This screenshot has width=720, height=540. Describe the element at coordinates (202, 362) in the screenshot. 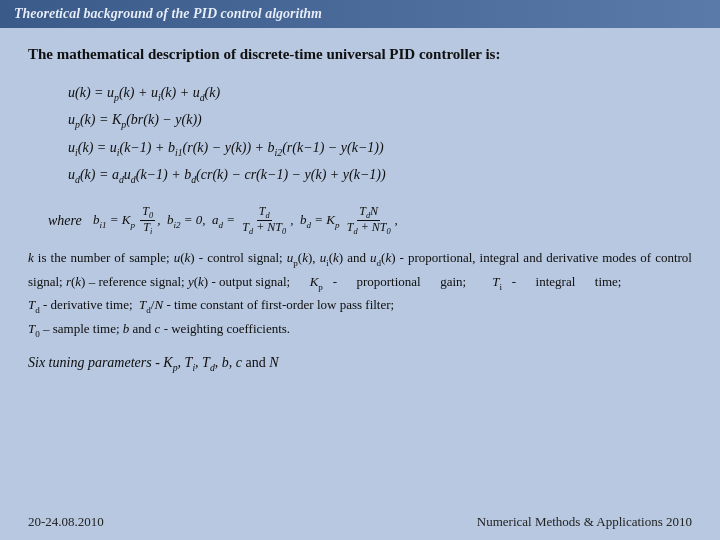

I see `six-params-value: Kp, Ti, Td, b, c` at that location.